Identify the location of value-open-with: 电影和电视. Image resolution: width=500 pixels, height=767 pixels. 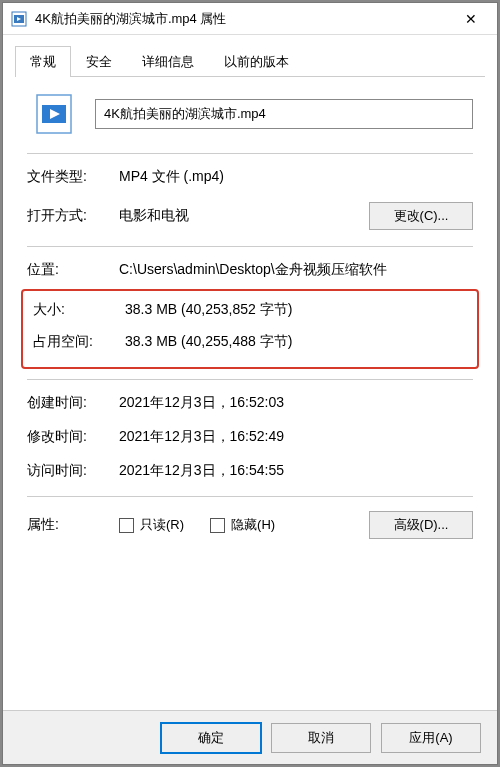
(240, 216).